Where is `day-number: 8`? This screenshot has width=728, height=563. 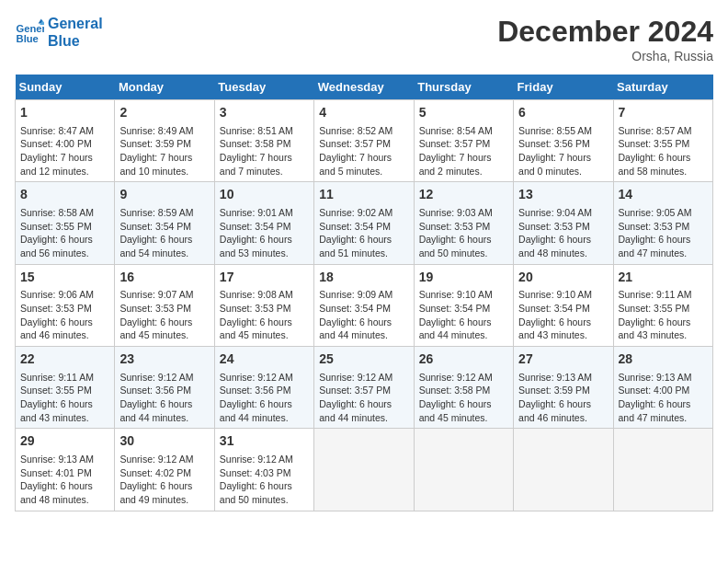
day-number: 8 is located at coordinates (64, 195).